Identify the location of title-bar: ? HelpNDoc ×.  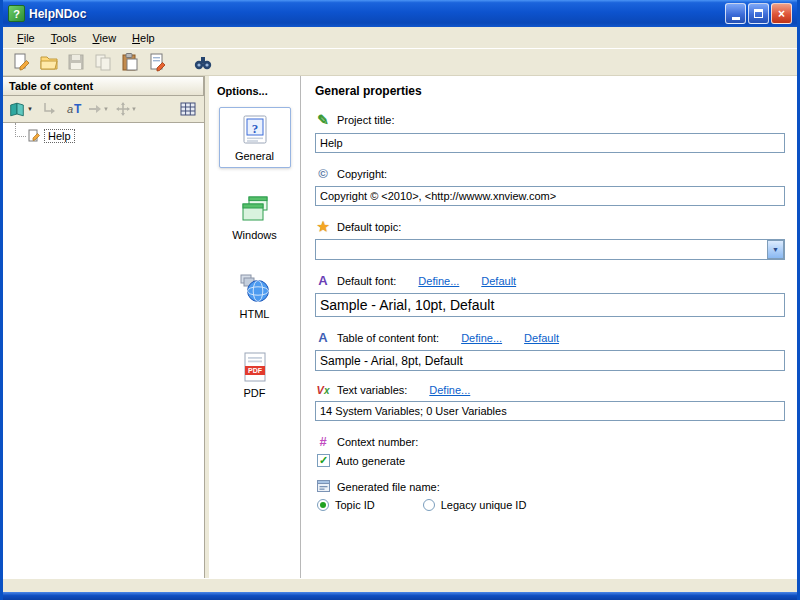
(400, 14).